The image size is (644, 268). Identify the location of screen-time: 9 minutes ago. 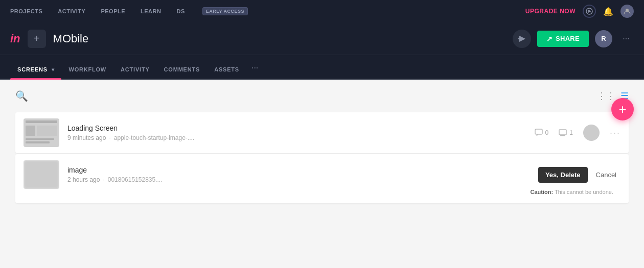
(87, 138).